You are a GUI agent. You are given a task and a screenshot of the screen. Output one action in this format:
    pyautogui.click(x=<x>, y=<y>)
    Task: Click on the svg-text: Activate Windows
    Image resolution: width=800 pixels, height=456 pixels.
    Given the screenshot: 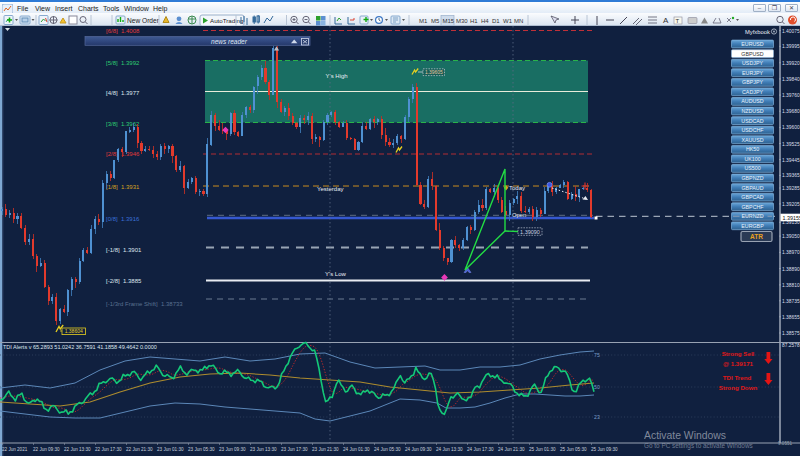 What is the action you would take?
    pyautogui.click(x=685, y=436)
    